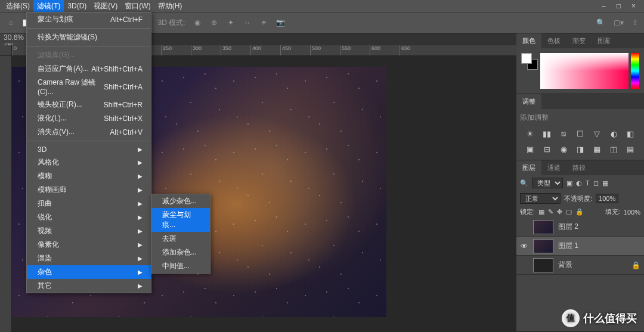  What do you see at coordinates (565, 265) in the screenshot?
I see `layer-name: 背景` at bounding box center [565, 265].